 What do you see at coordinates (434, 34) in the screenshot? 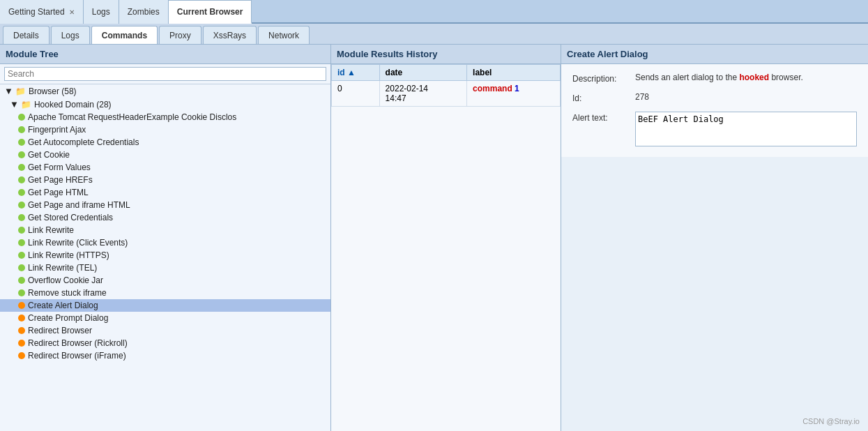
I see `second-tab-bar: Details Logs Commands Proxy XssRays Netw…` at bounding box center [434, 34].